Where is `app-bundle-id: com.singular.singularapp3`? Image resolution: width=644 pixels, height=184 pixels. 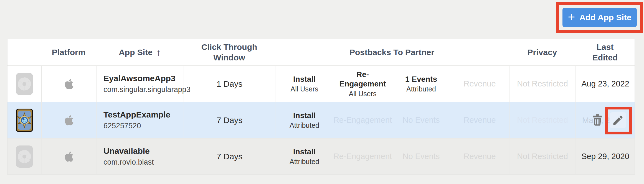
app-bundle-id: com.singular.singularapp3 is located at coordinates (147, 90).